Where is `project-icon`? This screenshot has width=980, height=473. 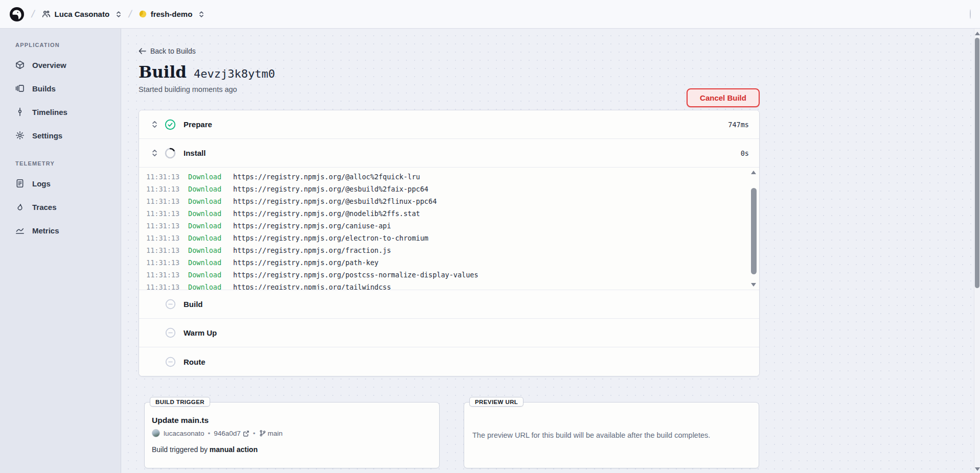
project-icon is located at coordinates (143, 14).